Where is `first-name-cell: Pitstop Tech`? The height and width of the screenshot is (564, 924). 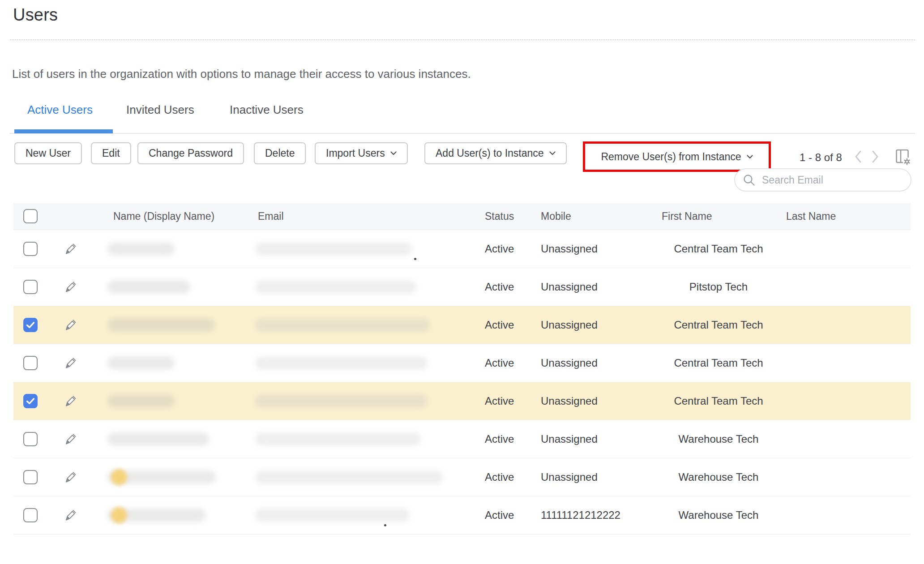 first-name-cell: Pitstop Tech is located at coordinates (719, 287).